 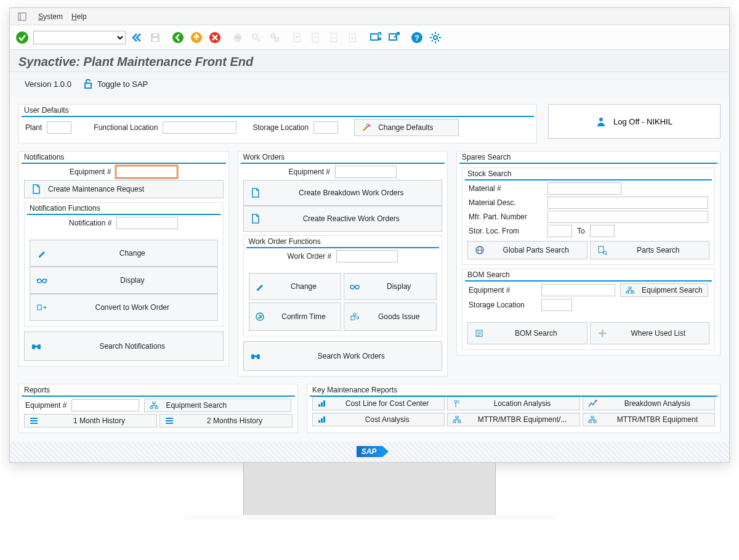 What do you see at coordinates (105, 405) in the screenshot?
I see `reports-equip-field` at bounding box center [105, 405].